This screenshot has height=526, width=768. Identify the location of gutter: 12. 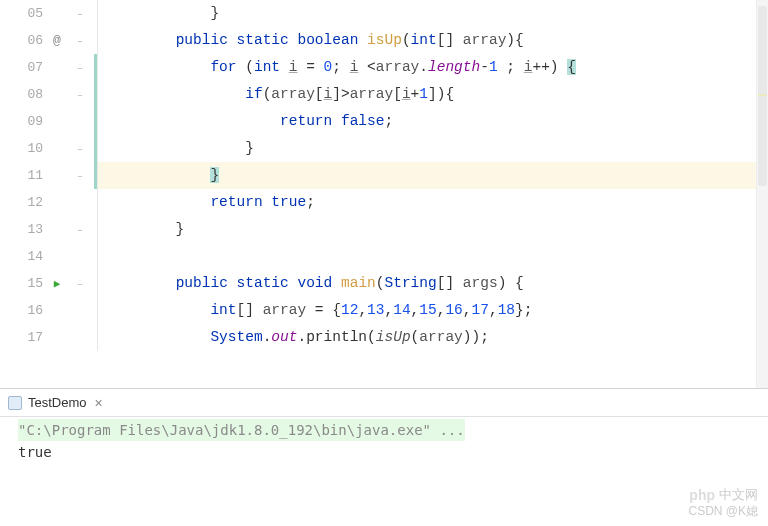
(49, 202).